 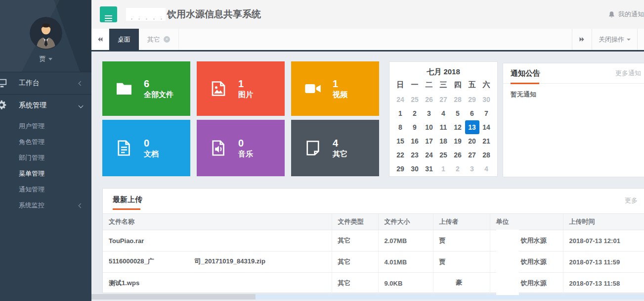 I want to click on table-row: 测试1.wps其它9.0KB豪饮用水源2018-07-13 11:58, so click(x=374, y=283).